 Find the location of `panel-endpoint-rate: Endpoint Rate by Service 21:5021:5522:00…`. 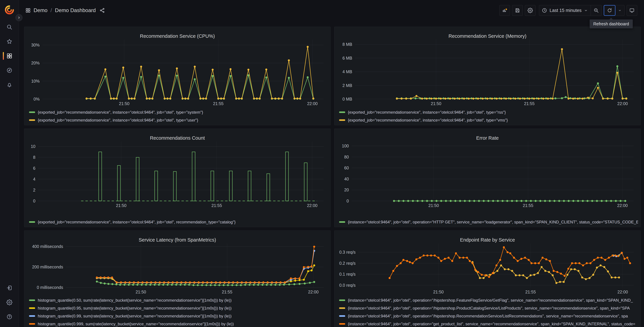

panel-endpoint-rate: Endpoint Rate by Service 21:5021:5522:00… is located at coordinates (488, 279).